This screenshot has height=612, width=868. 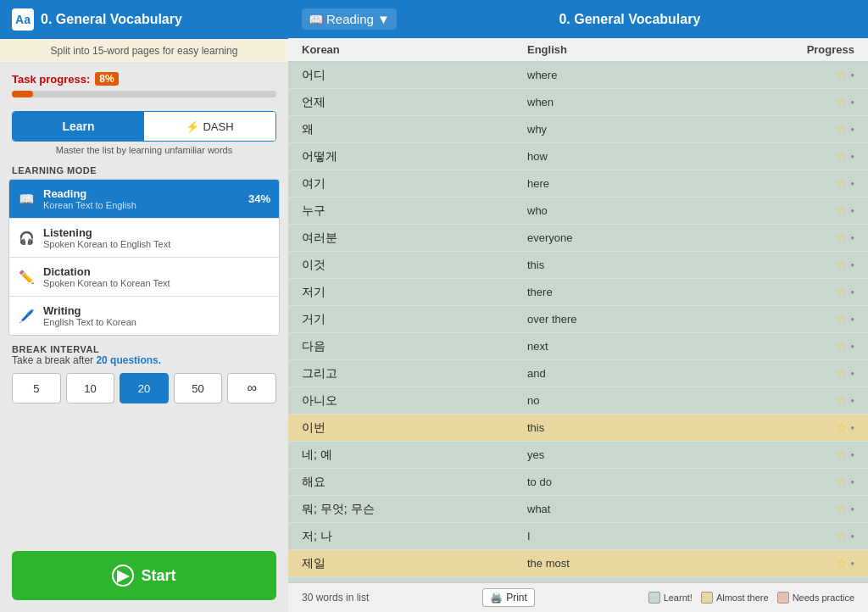 I want to click on break-btn-20: 20, so click(x=144, y=388).